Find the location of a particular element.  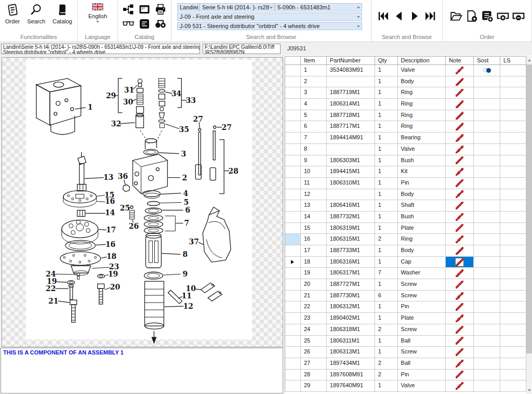

table-row: 141887732M11Bush is located at coordinates (406, 217).